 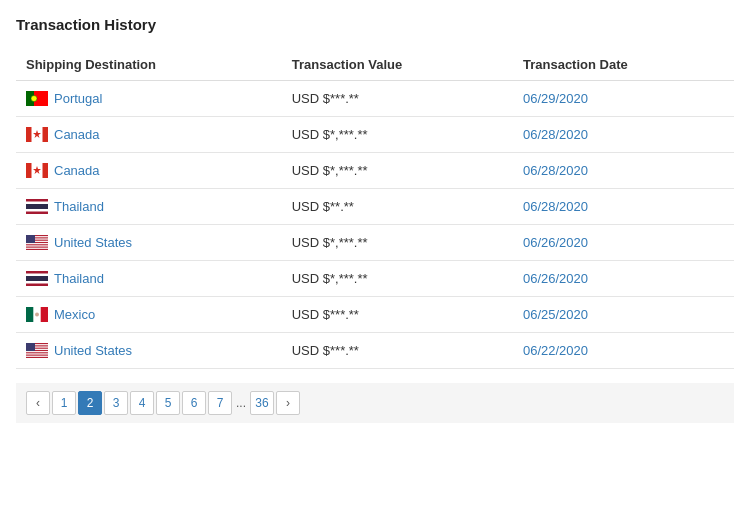 I want to click on page-btn-7: 7, so click(x=220, y=403).